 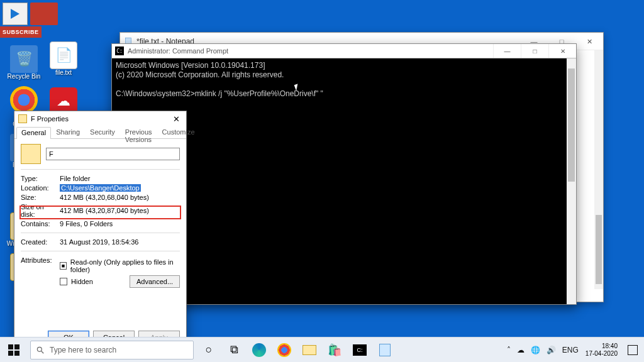 I want to click on task-view-button: ⧉, so click(x=234, y=350).